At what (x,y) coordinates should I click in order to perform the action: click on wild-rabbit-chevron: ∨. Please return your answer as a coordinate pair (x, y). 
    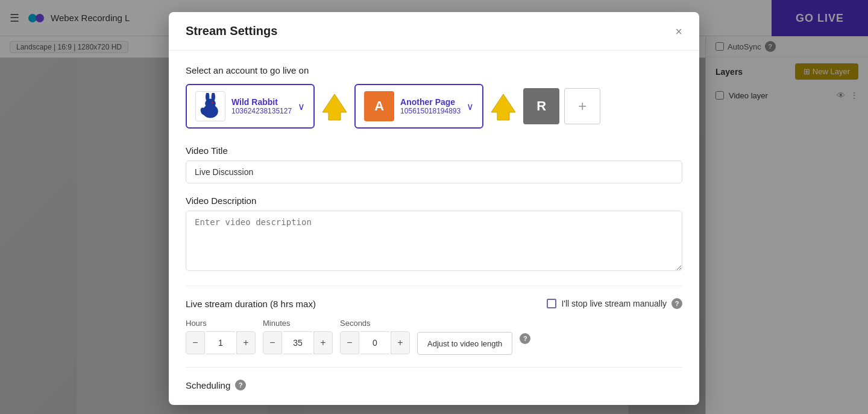
    Looking at the image, I should click on (301, 106).